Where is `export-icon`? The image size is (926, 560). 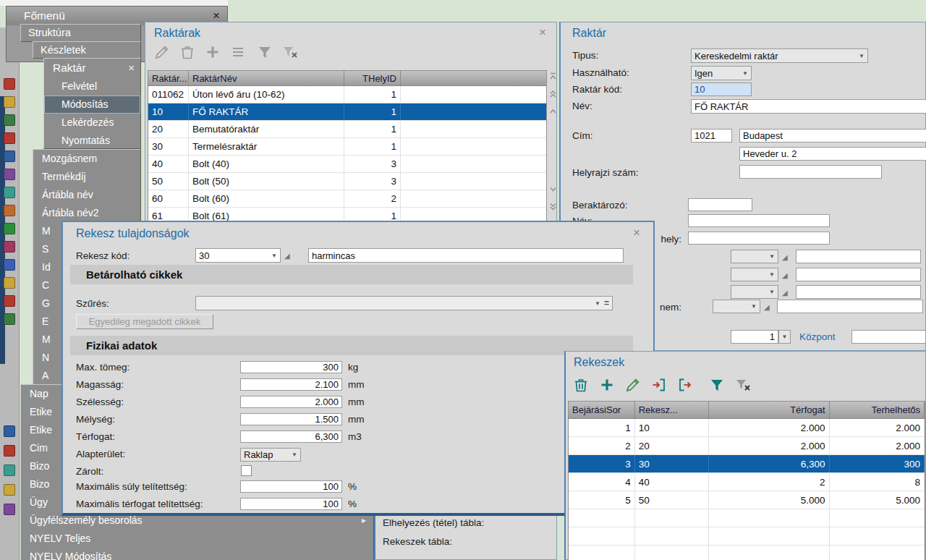
export-icon is located at coordinates (685, 385).